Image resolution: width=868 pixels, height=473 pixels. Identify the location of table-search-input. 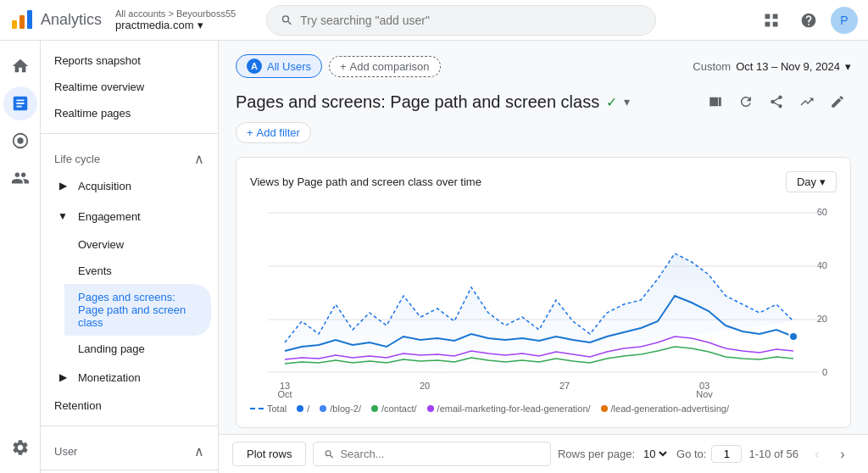
(440, 454).